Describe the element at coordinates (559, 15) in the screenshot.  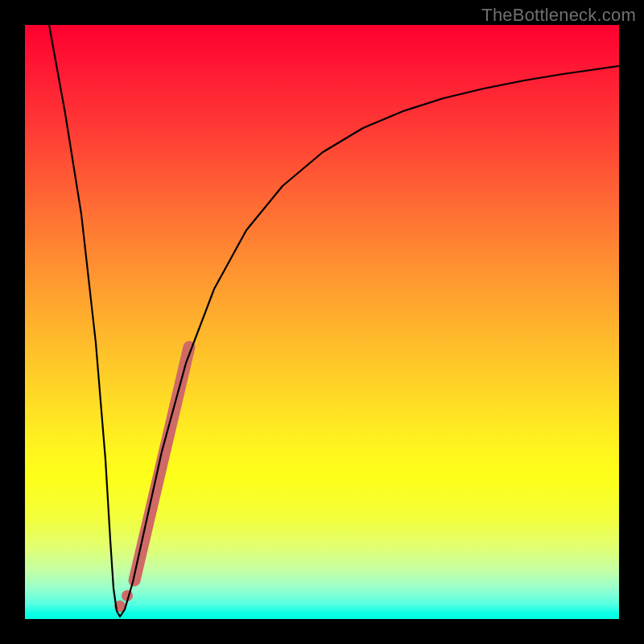
I see `watermark-text: TheBottleneck.com` at that location.